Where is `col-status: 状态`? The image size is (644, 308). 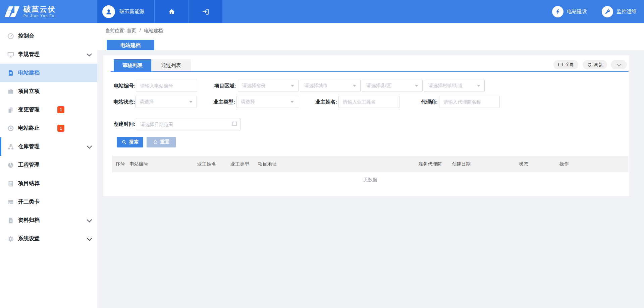 col-status: 状态 is located at coordinates (524, 164).